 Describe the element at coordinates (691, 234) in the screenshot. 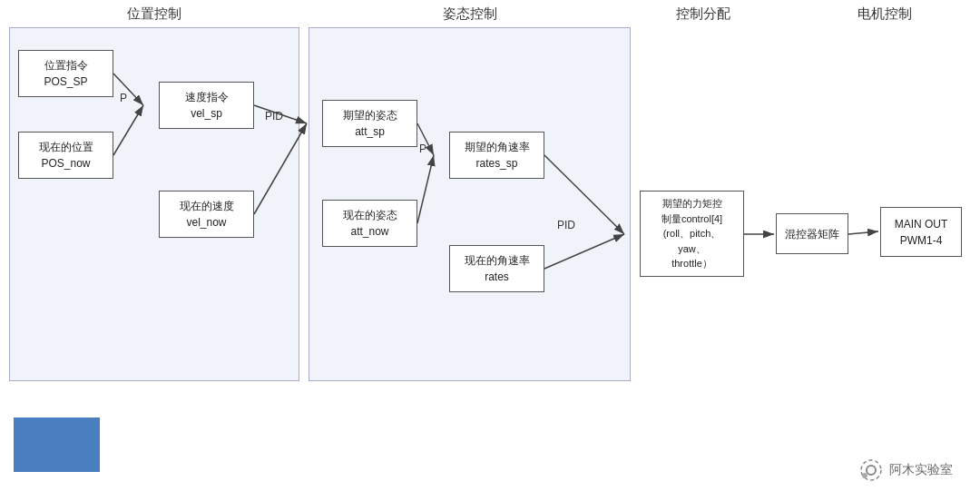

I see `box-control: 期望的力矩控 制量control[4] (roll、pitch、 yaw、 th…` at that location.